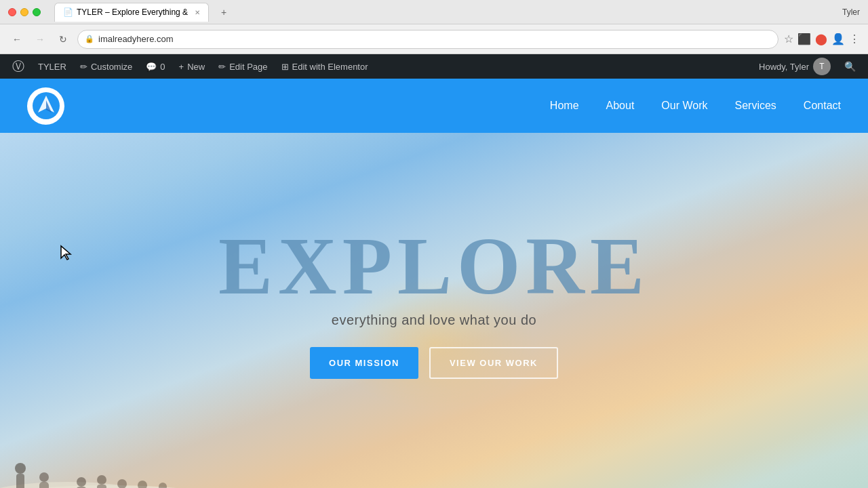 This screenshot has width=868, height=488. What do you see at coordinates (428, 39) in the screenshot?
I see `address-bar: 🔒 imalreadyhere.com` at bounding box center [428, 39].